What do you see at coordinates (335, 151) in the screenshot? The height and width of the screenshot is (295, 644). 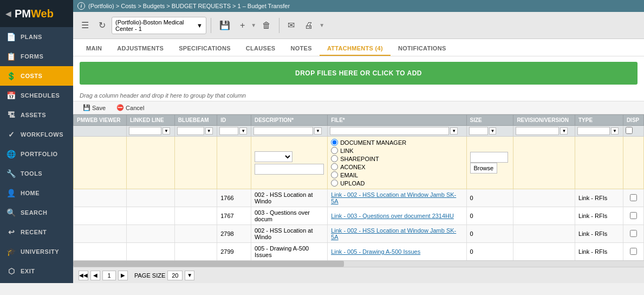 I see `source-radio-link` at bounding box center [335, 151].